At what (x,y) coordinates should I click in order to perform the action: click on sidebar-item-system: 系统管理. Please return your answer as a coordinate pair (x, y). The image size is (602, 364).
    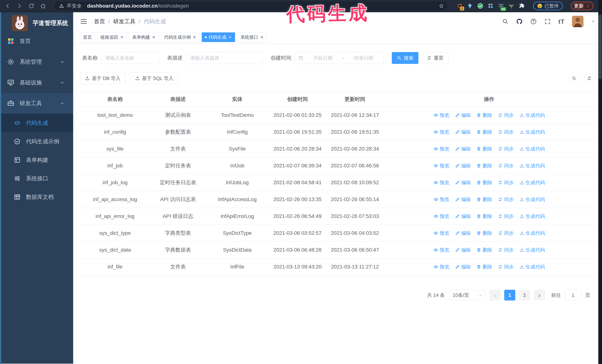
    Looking at the image, I should click on (37, 62).